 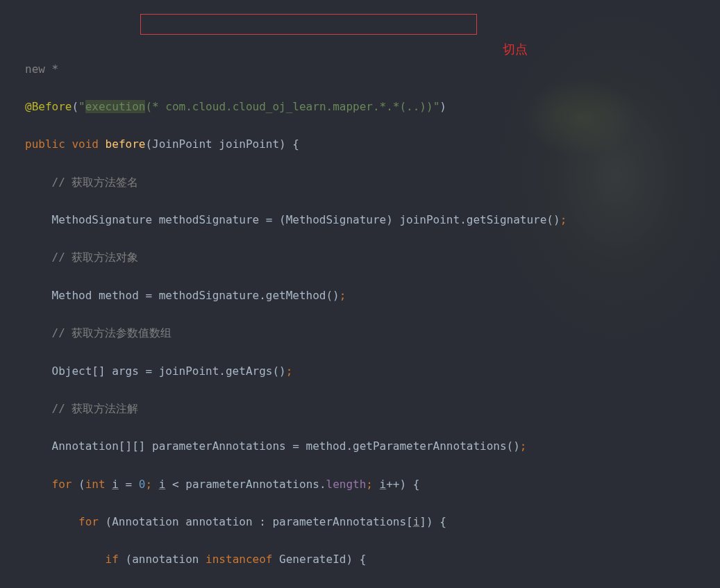 What do you see at coordinates (372, 522) in the screenshot?
I see `code-line: for (Annotation annotation : parameterAn…` at bounding box center [372, 522].